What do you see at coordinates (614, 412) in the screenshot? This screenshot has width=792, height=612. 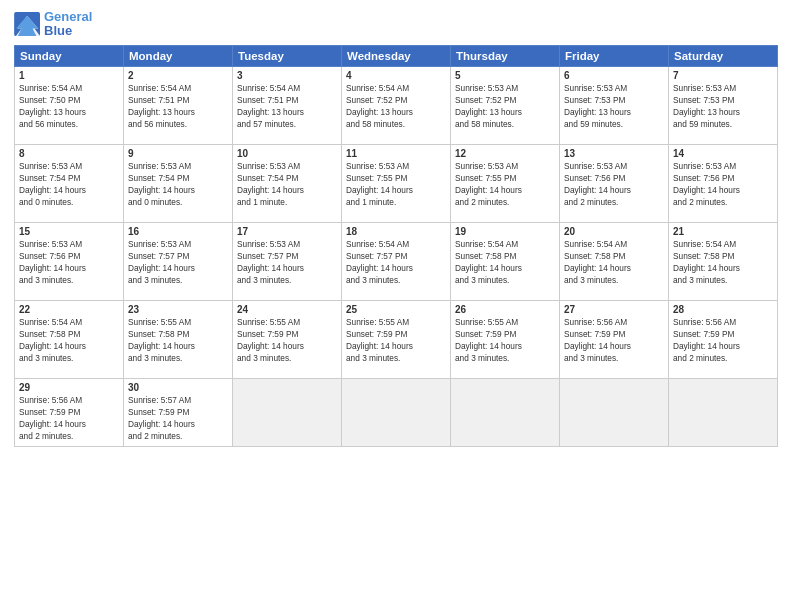 I see `day-cell` at bounding box center [614, 412].